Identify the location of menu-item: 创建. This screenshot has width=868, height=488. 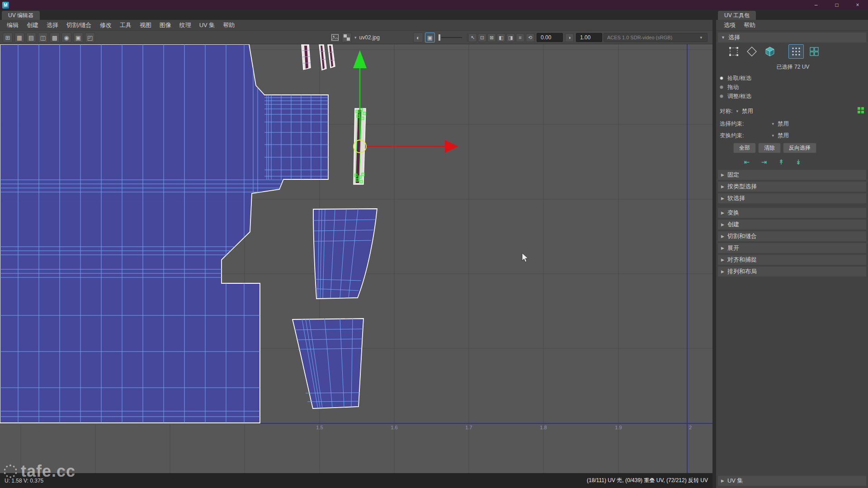
(33, 25).